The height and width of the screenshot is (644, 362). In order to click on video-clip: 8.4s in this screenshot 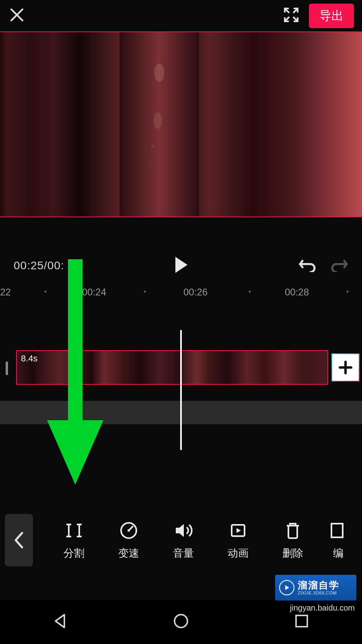, I will do `click(172, 367)`.